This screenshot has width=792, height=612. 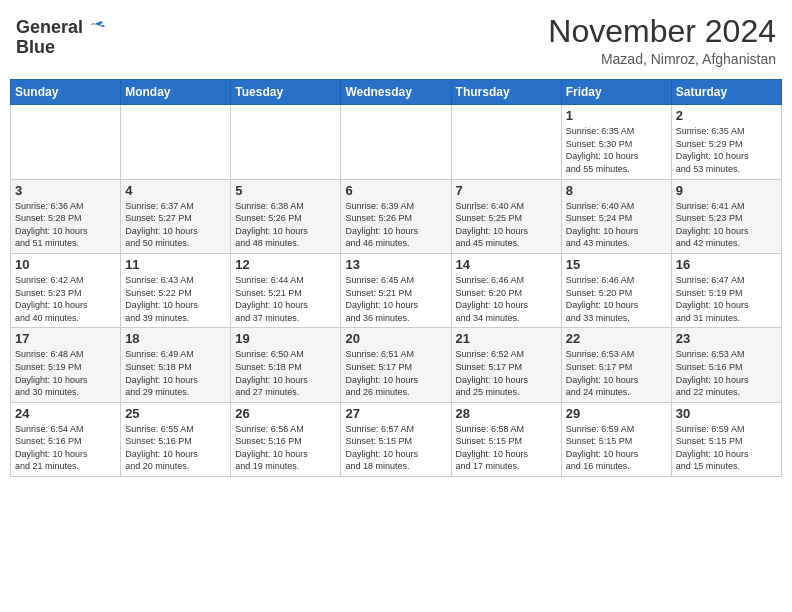 I want to click on calendar-cell: 16Sunrise: 6:47 AM Sunset: 5:19 PM Dayli…, so click(x=726, y=290).